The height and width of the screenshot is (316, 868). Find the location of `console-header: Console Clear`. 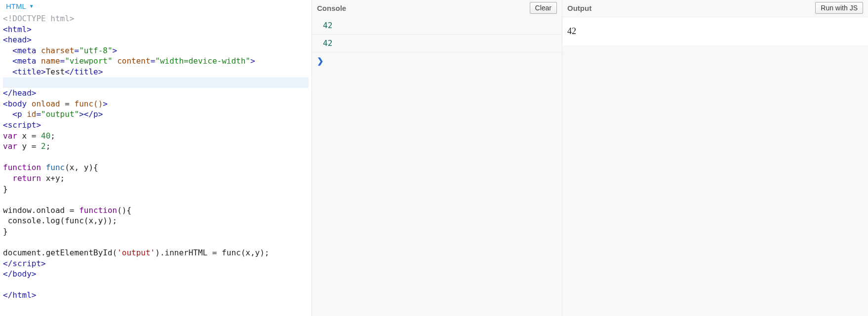

console-header: Console Clear is located at coordinates (437, 8).